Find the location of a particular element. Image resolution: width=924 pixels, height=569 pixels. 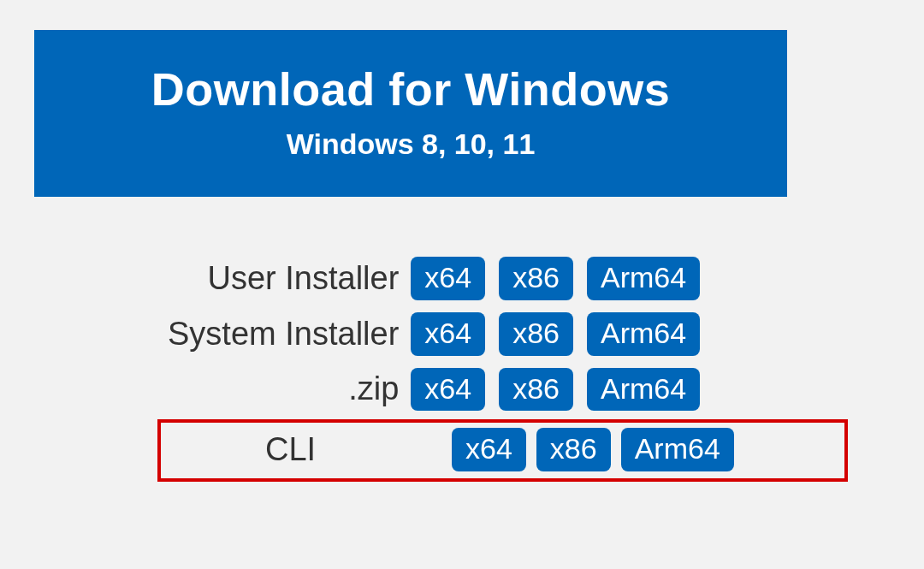

row-label: CLI is located at coordinates (306, 450).